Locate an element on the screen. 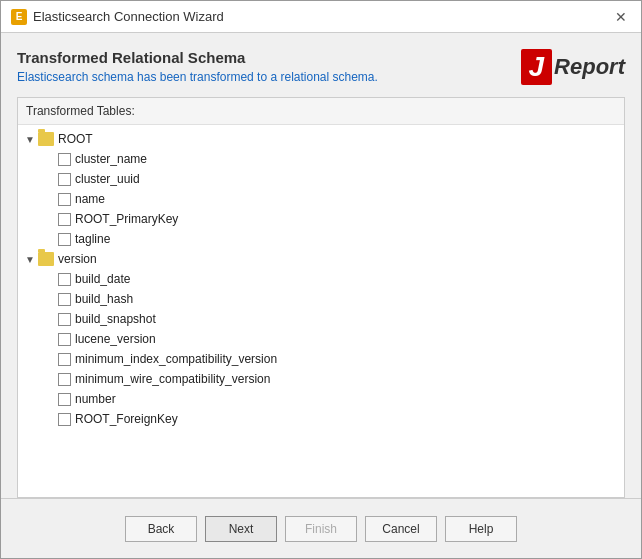 This screenshot has height=559, width=642. tree-item-cluster-name: cluster_name is located at coordinates (321, 159).